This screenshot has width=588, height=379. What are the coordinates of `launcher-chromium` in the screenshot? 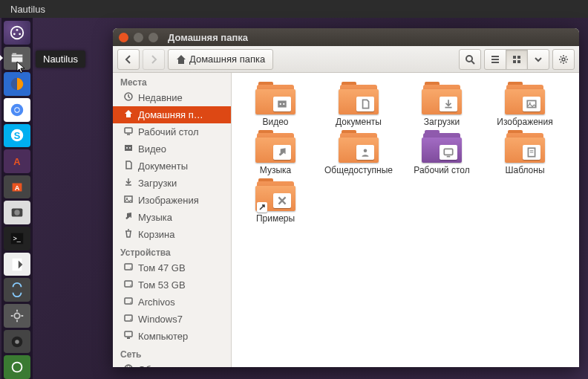 It's located at (17, 110).